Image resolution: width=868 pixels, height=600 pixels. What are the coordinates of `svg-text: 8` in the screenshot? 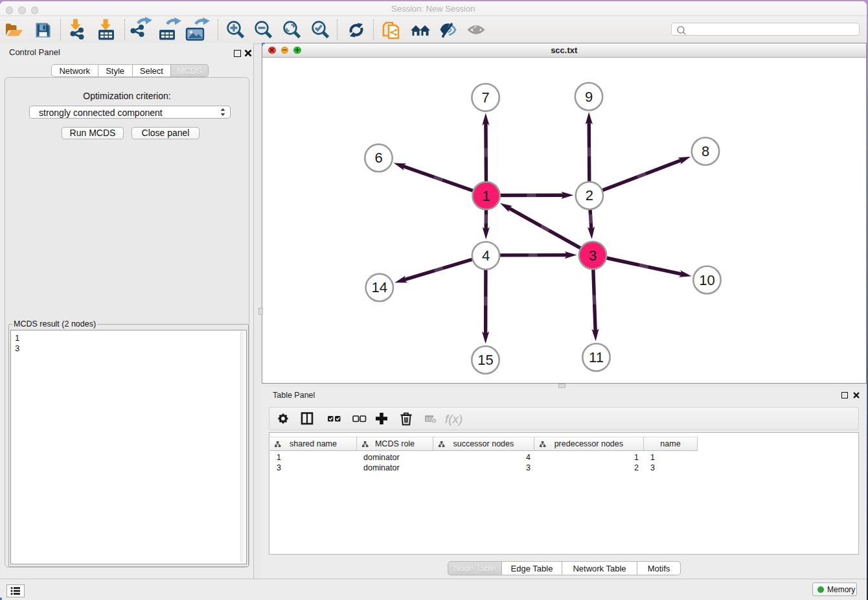 It's located at (705, 152).